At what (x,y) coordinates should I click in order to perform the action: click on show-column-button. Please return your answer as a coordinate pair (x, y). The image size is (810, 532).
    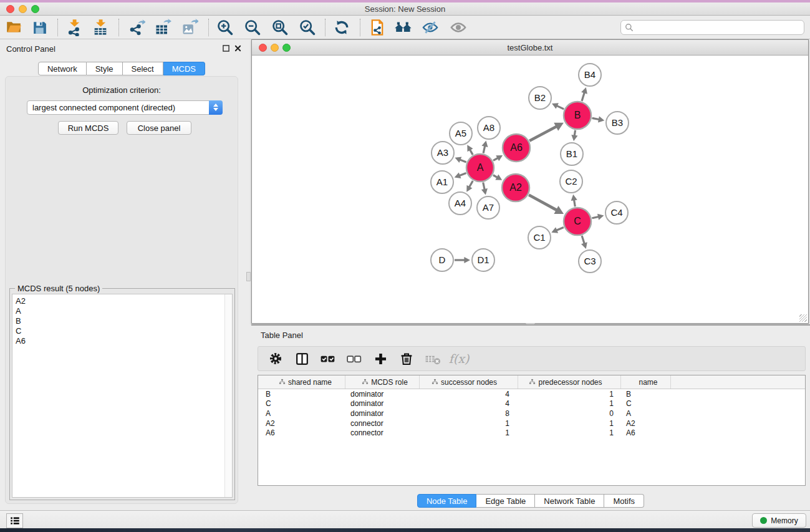
    Looking at the image, I should click on (302, 359).